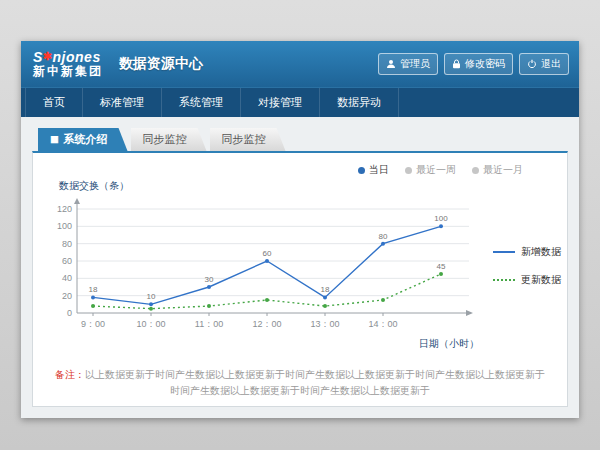 The image size is (600, 450). Describe the element at coordinates (266, 324) in the screenshot. I see `svg-text: 12：00` at that location.